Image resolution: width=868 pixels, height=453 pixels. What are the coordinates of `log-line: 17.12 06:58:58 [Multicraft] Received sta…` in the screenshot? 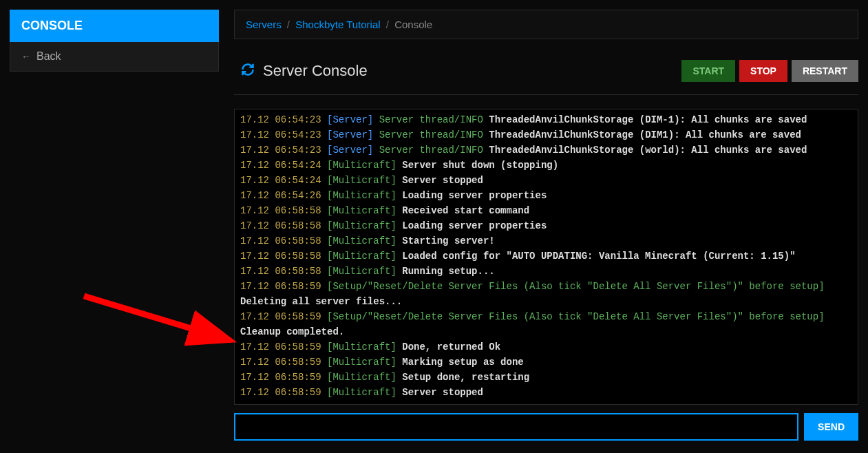 It's located at (547, 211).